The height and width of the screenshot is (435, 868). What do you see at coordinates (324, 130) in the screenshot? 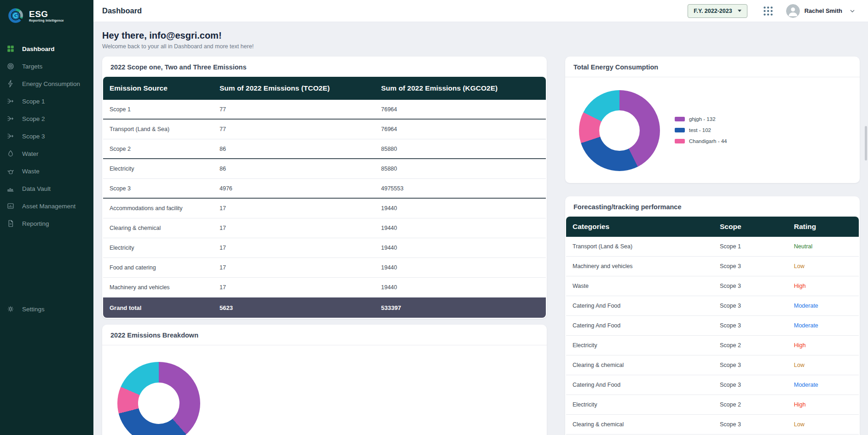
I see `table-row: Transport (Land & Sea)7776964` at bounding box center [324, 130].